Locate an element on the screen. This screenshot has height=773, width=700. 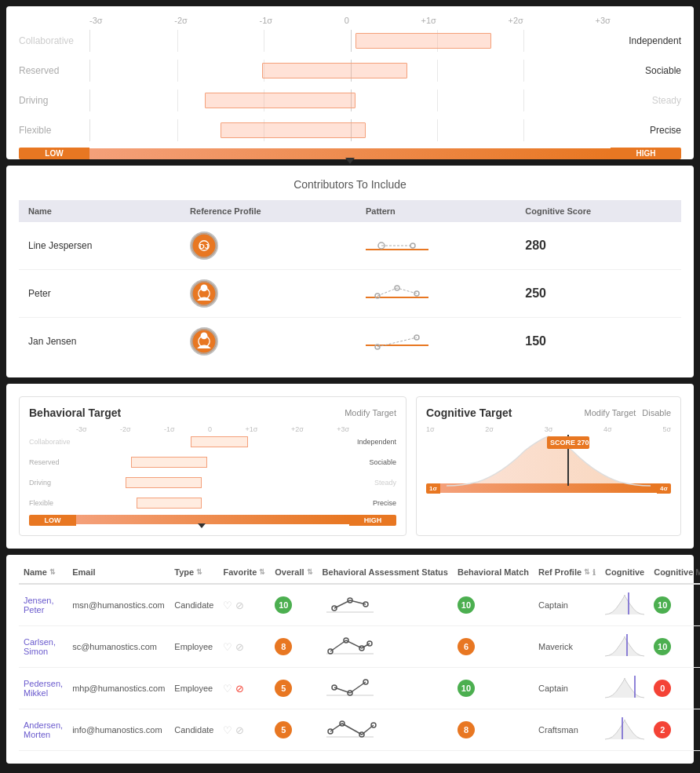
low-high-bar: LOW HIGH is located at coordinates (350, 154).